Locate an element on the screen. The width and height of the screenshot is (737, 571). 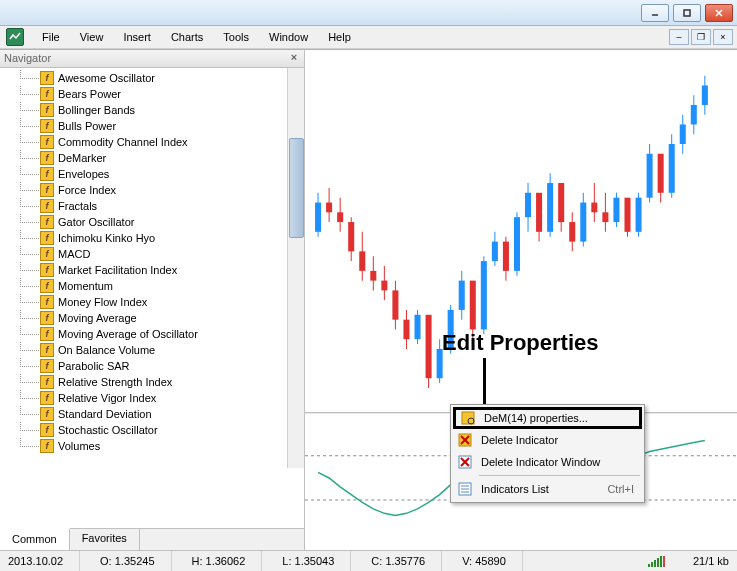
ctx-indicators-list: Indicators List Ctrl+I is located at coordinates (548, 489).